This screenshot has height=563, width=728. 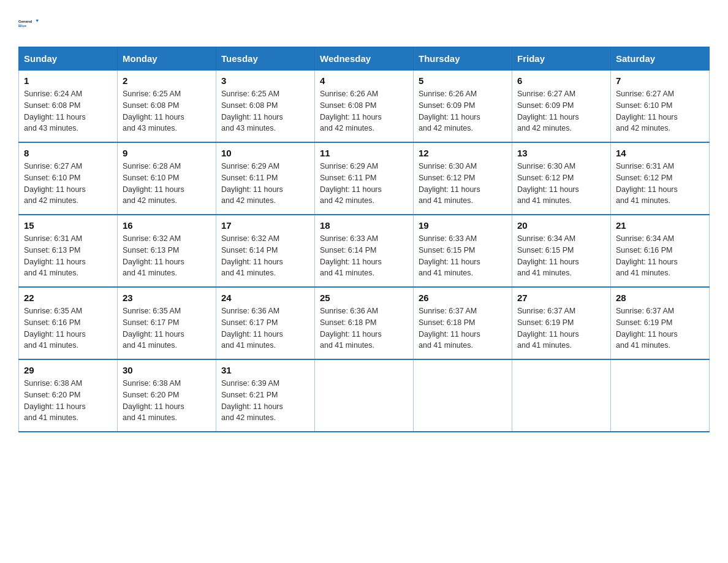 I want to click on day-info: Sunrise: 6:39 AMSunset: 6:21 PMDaylight:…, so click(x=265, y=401).